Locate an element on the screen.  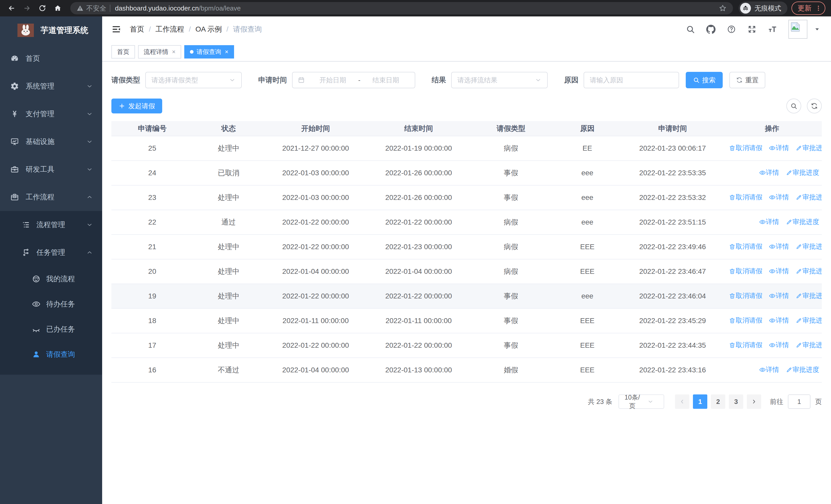
toggle-search-button is located at coordinates (794, 106).